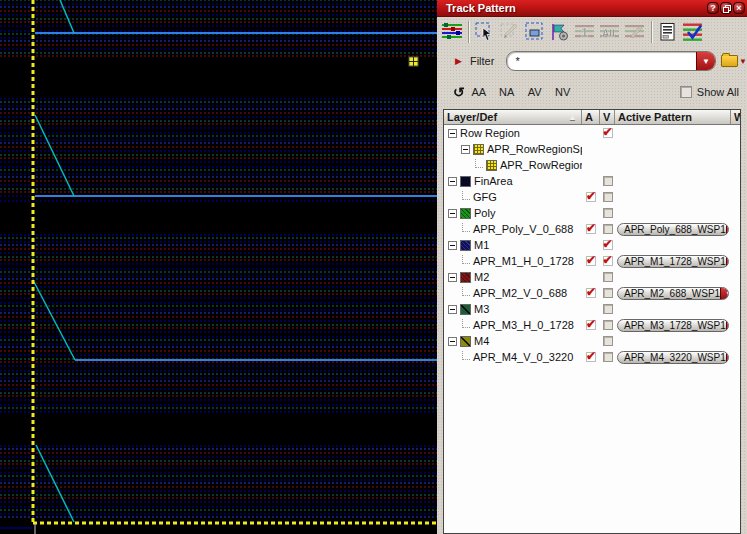 Image resolution: width=747 pixels, height=534 pixels. I want to click on active-pattern-value: APR_M4_3220_WSP1, so click(672, 358).